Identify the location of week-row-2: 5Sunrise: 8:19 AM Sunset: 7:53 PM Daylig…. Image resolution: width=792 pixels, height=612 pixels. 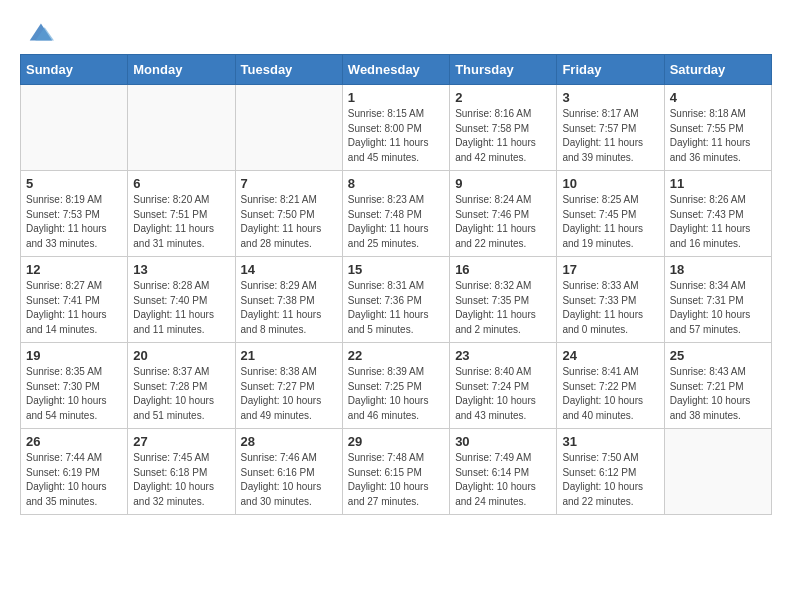
(396, 214).